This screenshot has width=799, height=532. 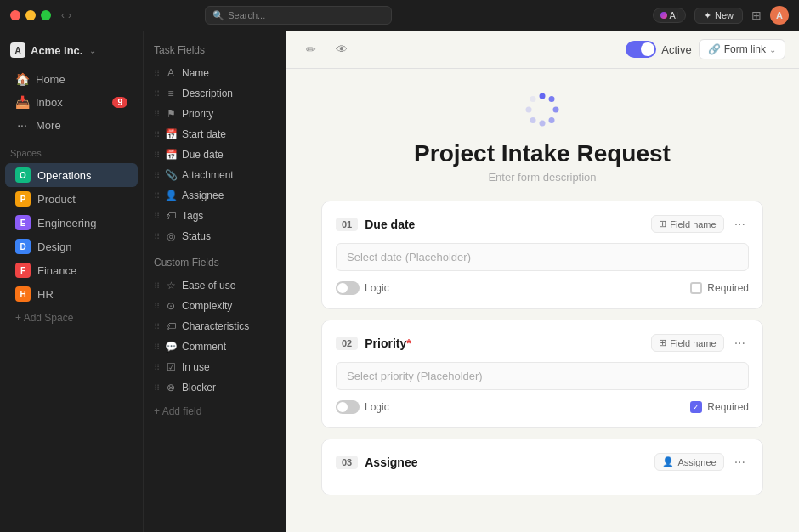 I want to click on sidebar-item-product: P Product, so click(x=71, y=199).